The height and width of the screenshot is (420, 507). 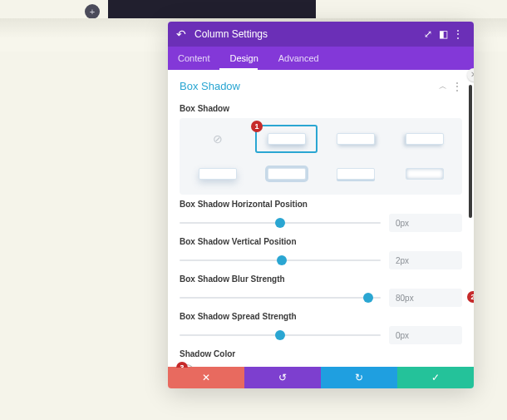 I want to click on preset-none: ⊘, so click(x=218, y=139).